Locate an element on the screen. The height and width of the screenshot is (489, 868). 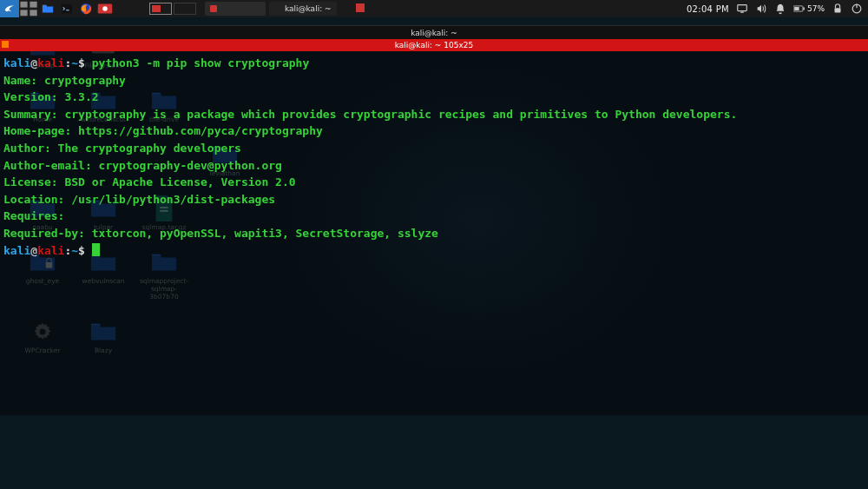
display-icon is located at coordinates (742, 9).